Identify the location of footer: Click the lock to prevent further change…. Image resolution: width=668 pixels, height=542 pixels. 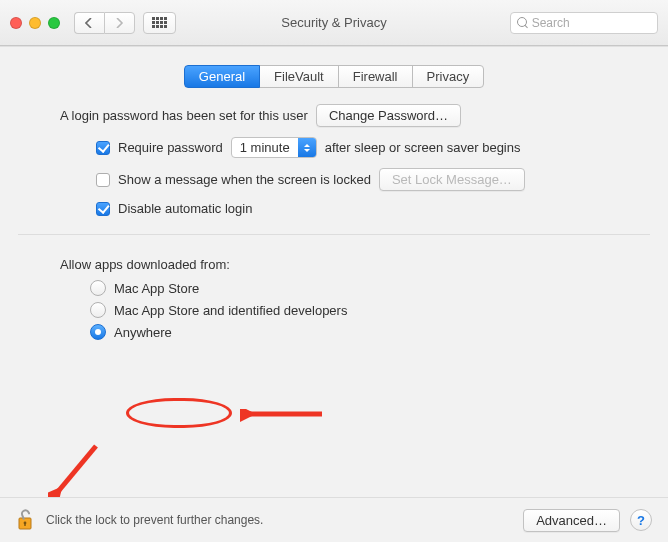
(334, 520).